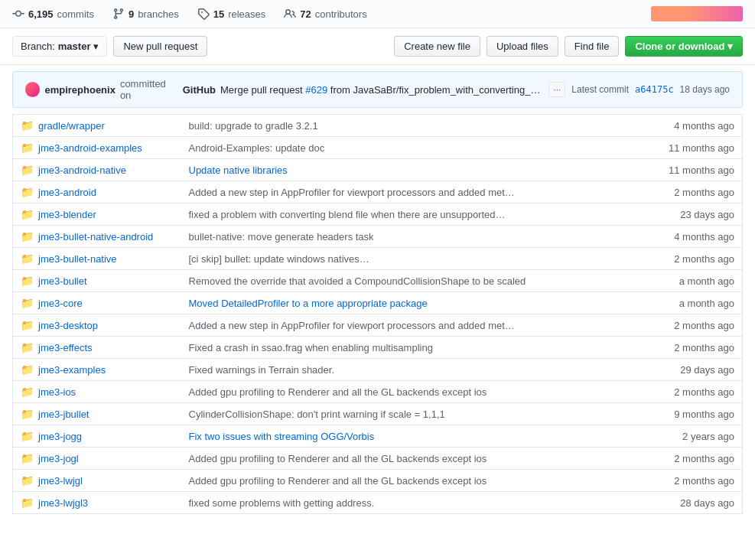  I want to click on commit-hash-link: a64175c, so click(655, 90).